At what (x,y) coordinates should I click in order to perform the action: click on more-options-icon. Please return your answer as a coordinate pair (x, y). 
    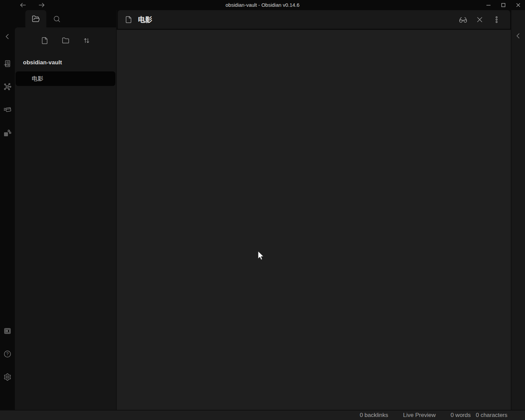
    Looking at the image, I should click on (497, 20).